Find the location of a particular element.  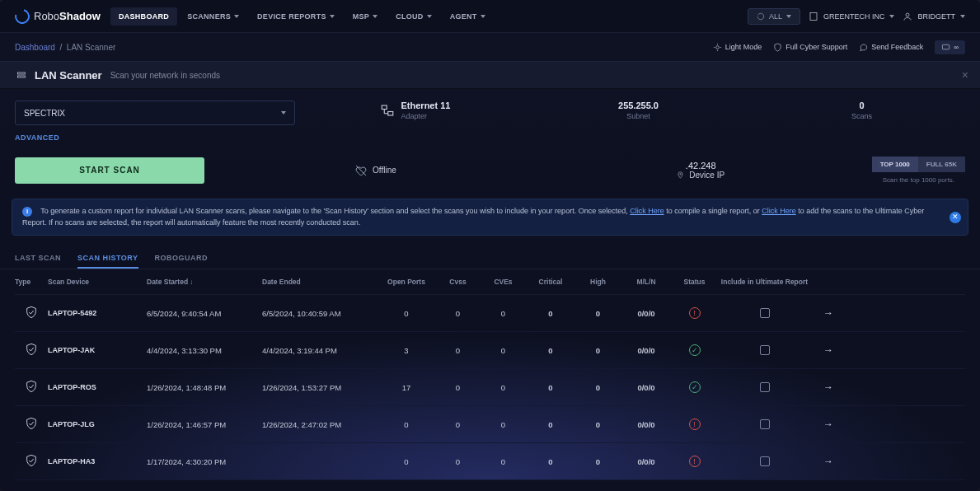

tab-roboguard: ROBOGUARD is located at coordinates (181, 259).